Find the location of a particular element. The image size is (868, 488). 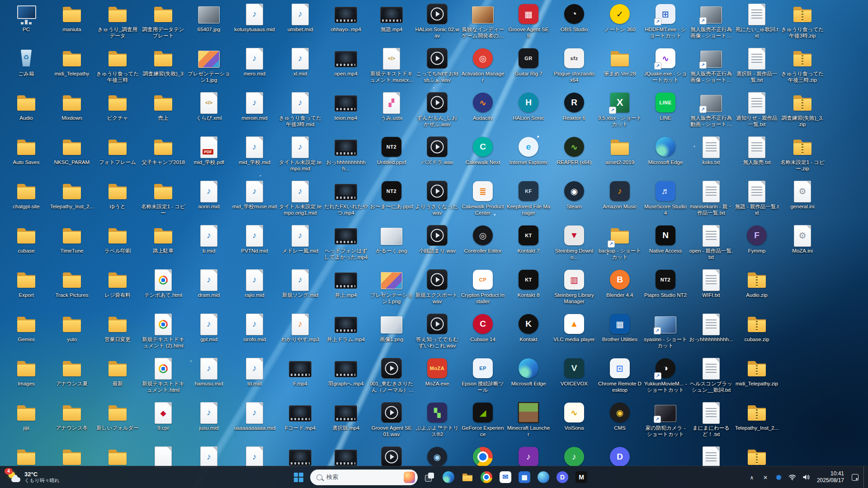

desktop-icon: 営業日変更 is located at coordinates (118, 334).